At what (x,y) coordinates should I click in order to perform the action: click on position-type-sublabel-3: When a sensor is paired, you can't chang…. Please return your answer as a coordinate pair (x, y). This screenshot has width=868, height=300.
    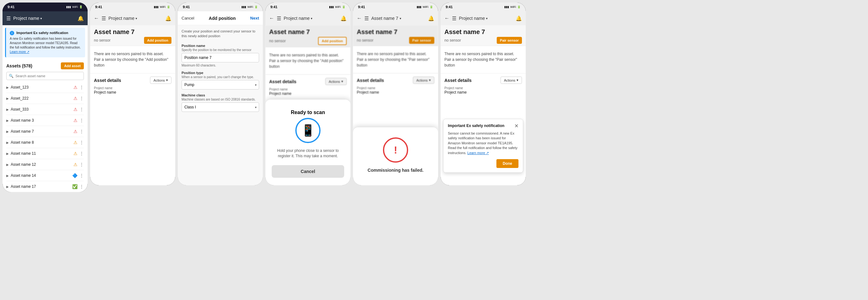
    Looking at the image, I should click on (220, 77).